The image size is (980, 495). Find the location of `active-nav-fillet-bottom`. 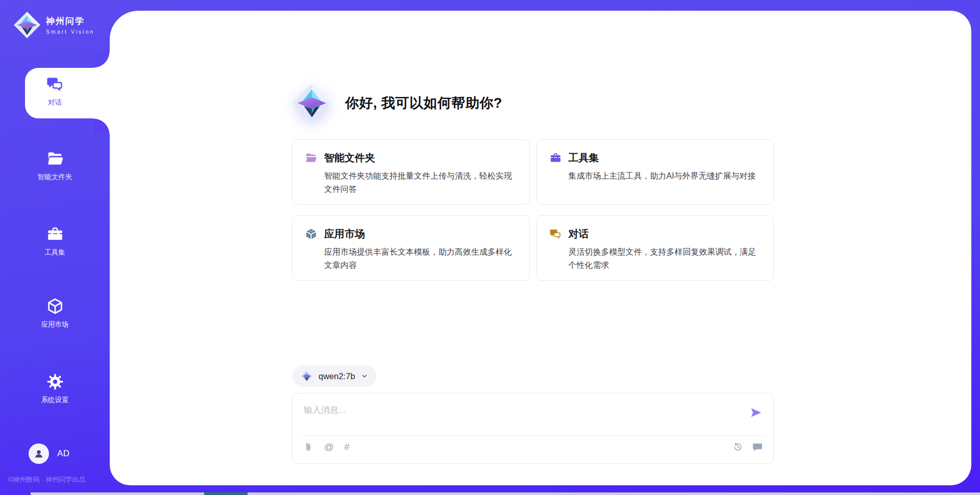

active-nav-fillet-bottom is located at coordinates (102, 127).